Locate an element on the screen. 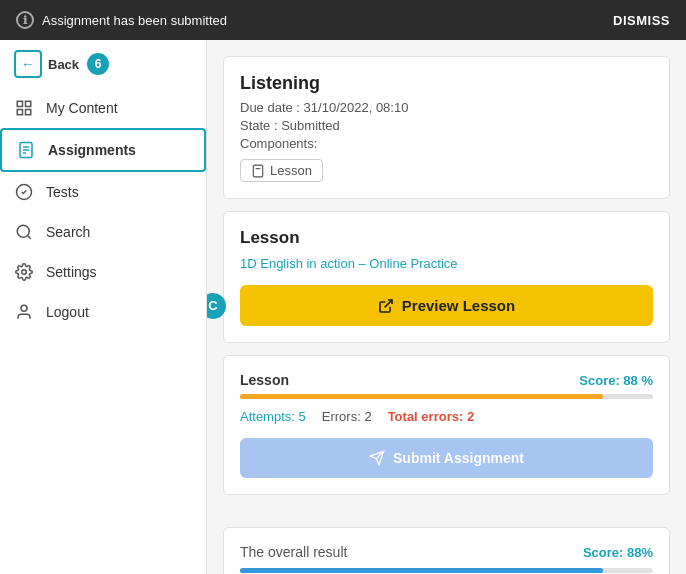 The image size is (686, 574). my-content-icon is located at coordinates (24, 108).